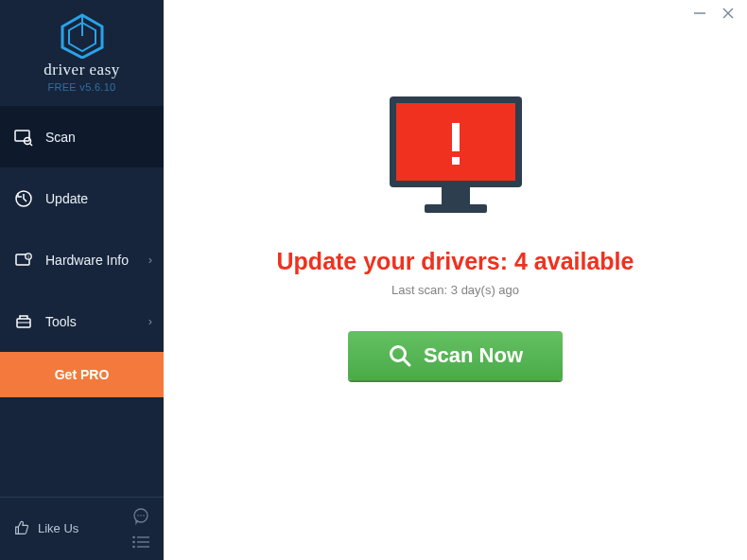 This screenshot has width=747, height=560. What do you see at coordinates (81, 229) in the screenshot?
I see `sidebar-nav: Scan Update i Hardware Info › Tools` at bounding box center [81, 229].